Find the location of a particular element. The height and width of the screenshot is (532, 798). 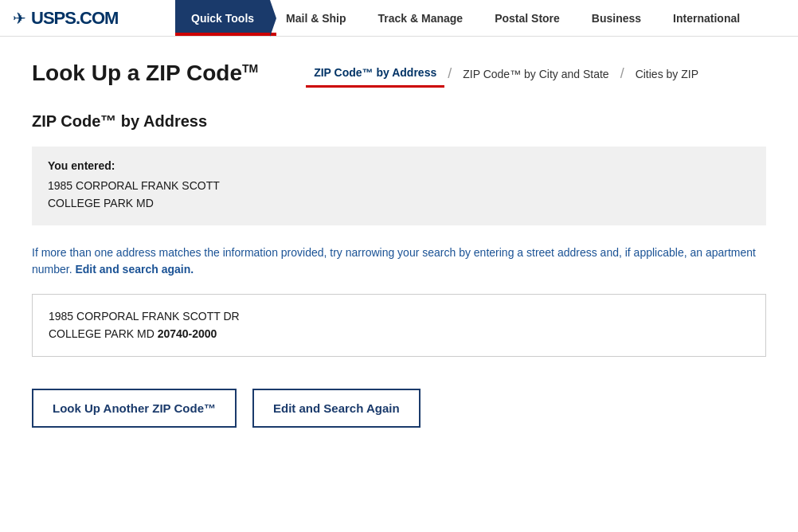

logo: ✈ USPS.COM is located at coordinates (88, 18).